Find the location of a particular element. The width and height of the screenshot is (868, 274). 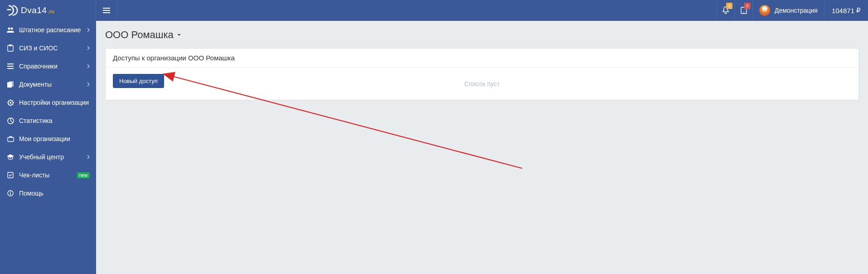

briefcase-icon is located at coordinates (10, 139).